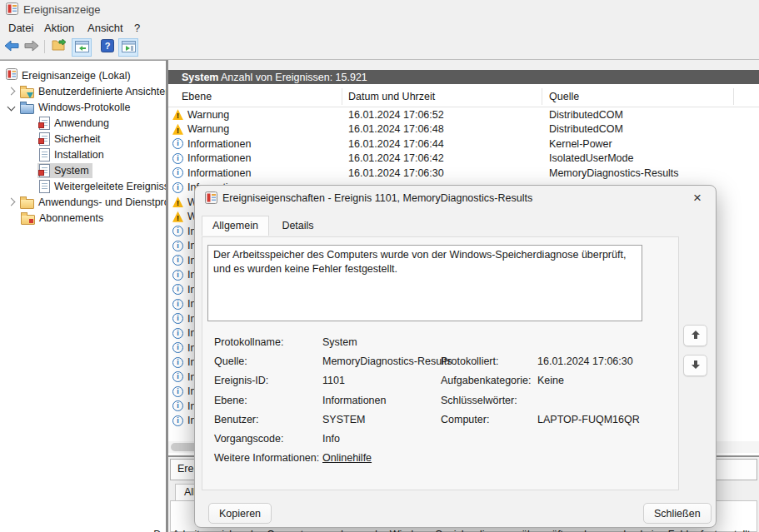 The image size is (759, 532). Describe the element at coordinates (59, 47) in the screenshot. I see `open-folder-icon` at that location.